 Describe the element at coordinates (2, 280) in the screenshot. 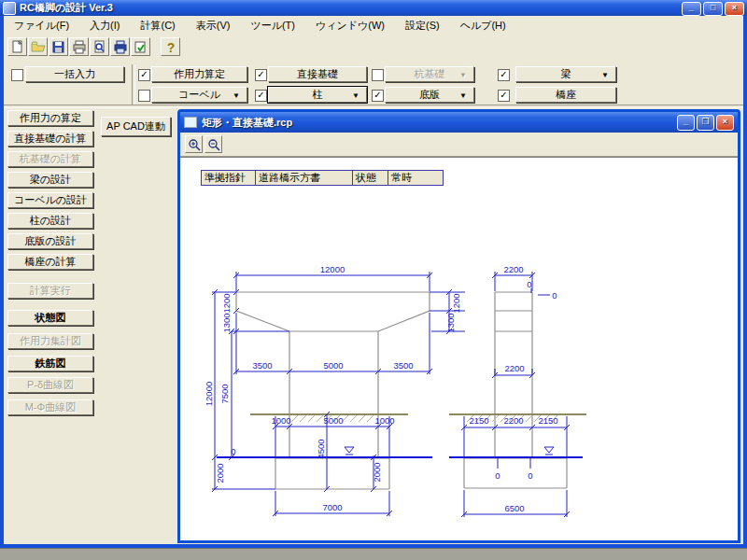

I see `window-border-left` at that location.